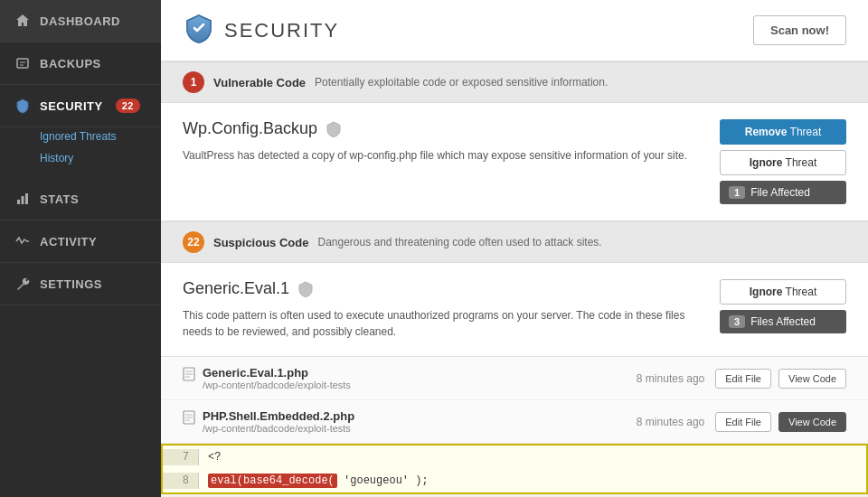 The image size is (868, 497). What do you see at coordinates (93, 158) in the screenshot?
I see `history-link: History` at bounding box center [93, 158].